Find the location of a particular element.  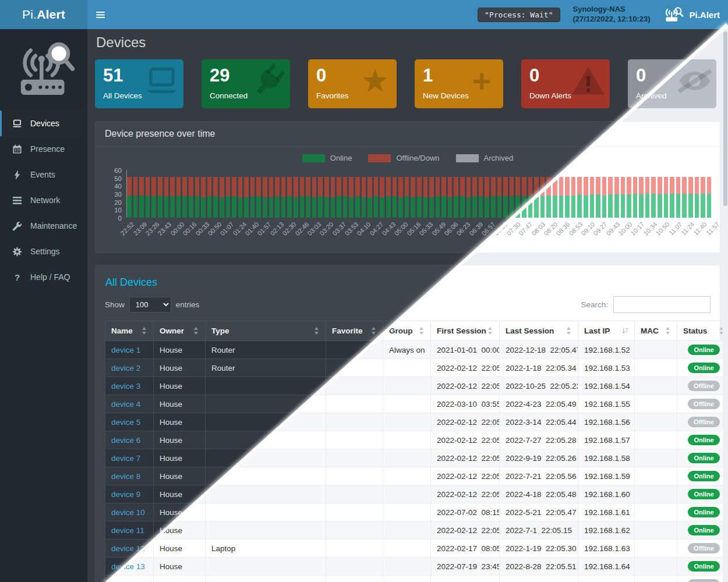

card-new-devices: 1 New Devices + is located at coordinates (459, 84).